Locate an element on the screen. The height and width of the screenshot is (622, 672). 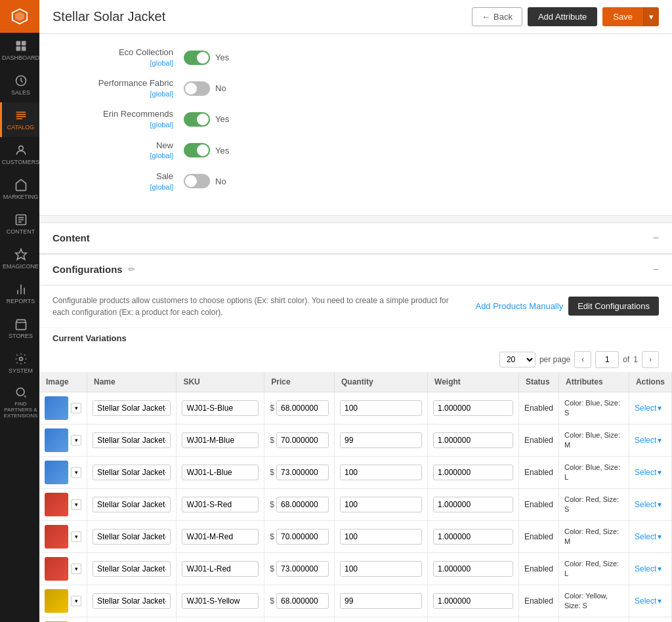
sidebar-item-customers: CUSTOMERS is located at coordinates (20, 155).